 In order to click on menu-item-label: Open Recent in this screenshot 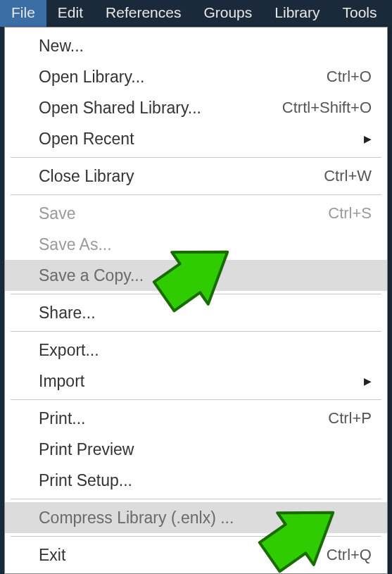, I will do `click(201, 139)`.